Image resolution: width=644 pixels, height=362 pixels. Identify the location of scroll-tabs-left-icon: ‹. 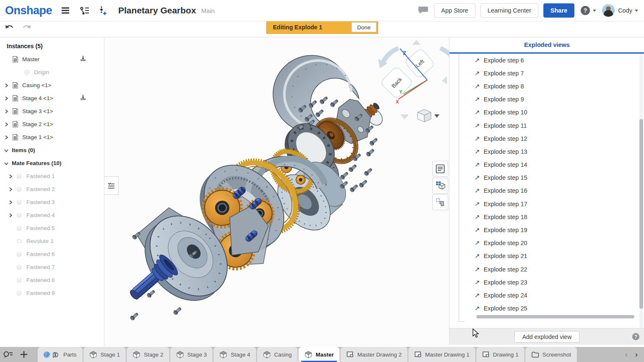
(626, 354).